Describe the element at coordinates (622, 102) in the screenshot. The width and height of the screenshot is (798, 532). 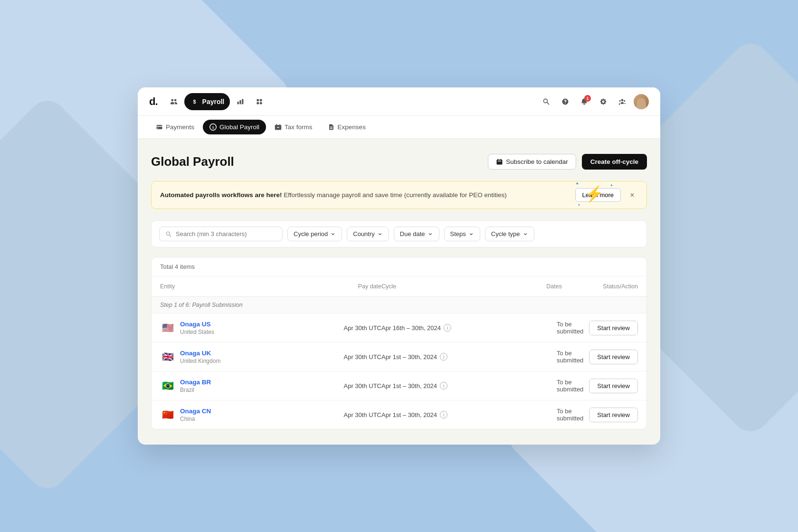
I see `team-button` at that location.